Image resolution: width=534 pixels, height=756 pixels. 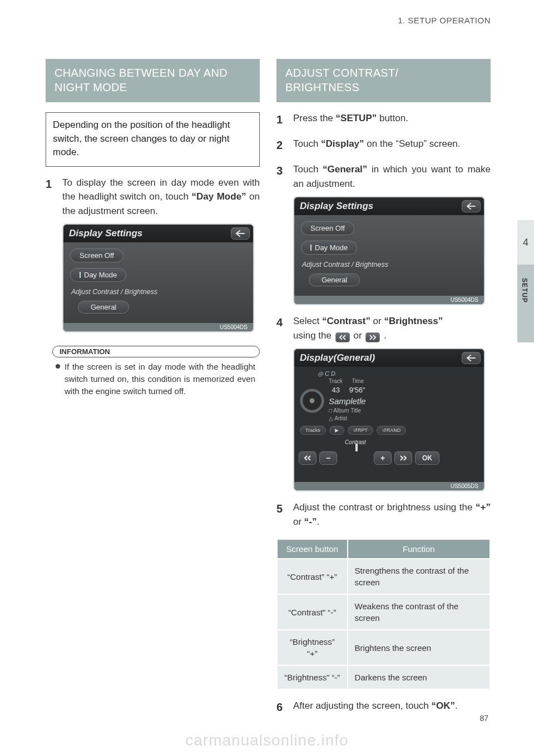 What do you see at coordinates (281, 707) in the screenshot?
I see `step-number: 6` at bounding box center [281, 707].